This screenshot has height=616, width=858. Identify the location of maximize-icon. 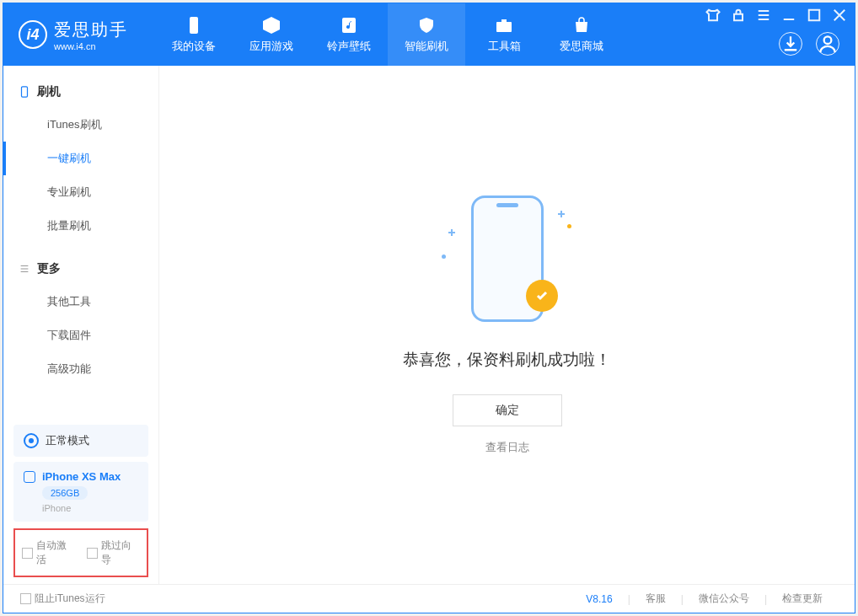
(814, 15).